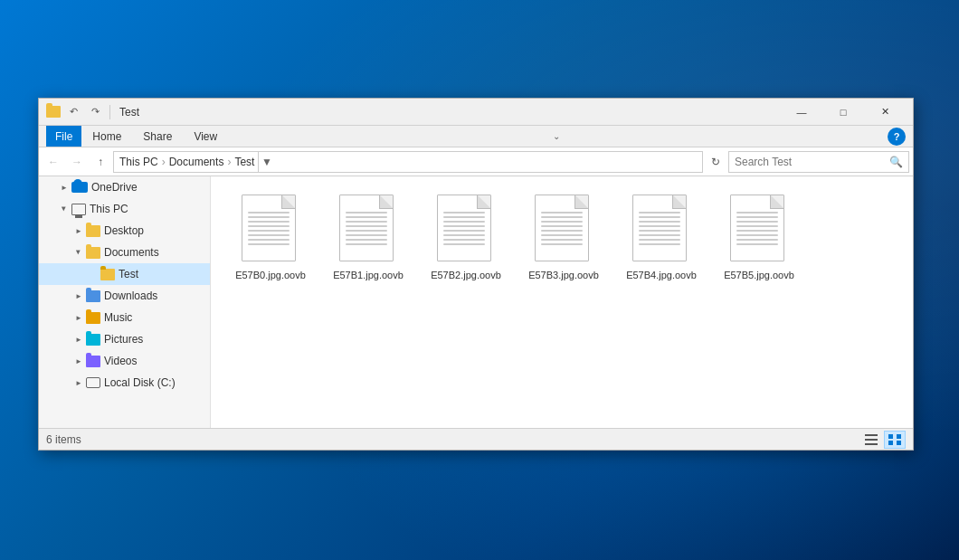 Image resolution: width=959 pixels, height=560 pixels. I want to click on sidebar-item-videos: ► Videos, so click(125, 361).